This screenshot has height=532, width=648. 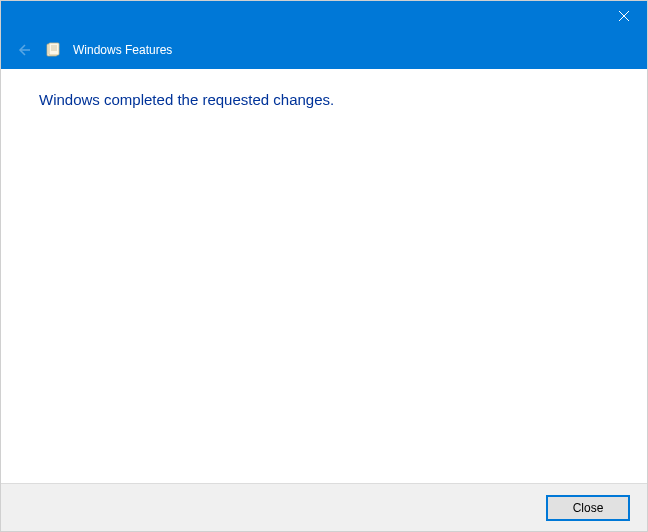 I want to click on page-title: Windows Features, so click(x=122, y=50).